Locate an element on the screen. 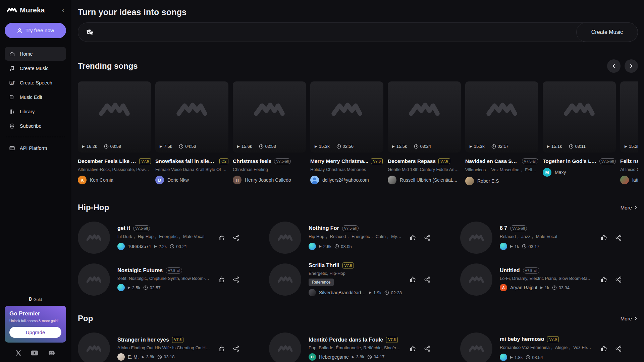  trending-card-artwork: ▶15.6k02:53 is located at coordinates (269, 117).